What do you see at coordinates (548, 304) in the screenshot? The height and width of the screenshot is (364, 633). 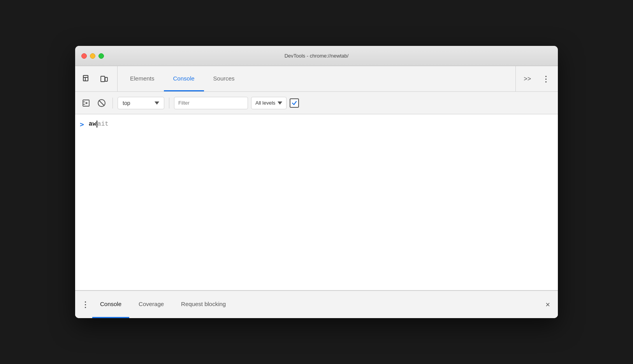 I see `close-bottom-panel-button: ×` at bounding box center [548, 304].